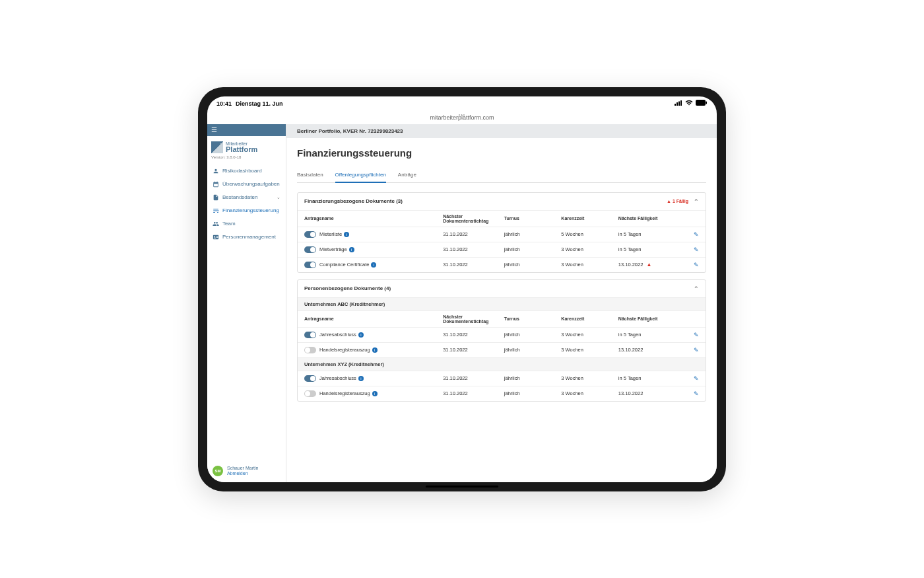  I want to click on table-header-row: AntragsnameNächster DokumentenstichtagTu…, so click(502, 318).